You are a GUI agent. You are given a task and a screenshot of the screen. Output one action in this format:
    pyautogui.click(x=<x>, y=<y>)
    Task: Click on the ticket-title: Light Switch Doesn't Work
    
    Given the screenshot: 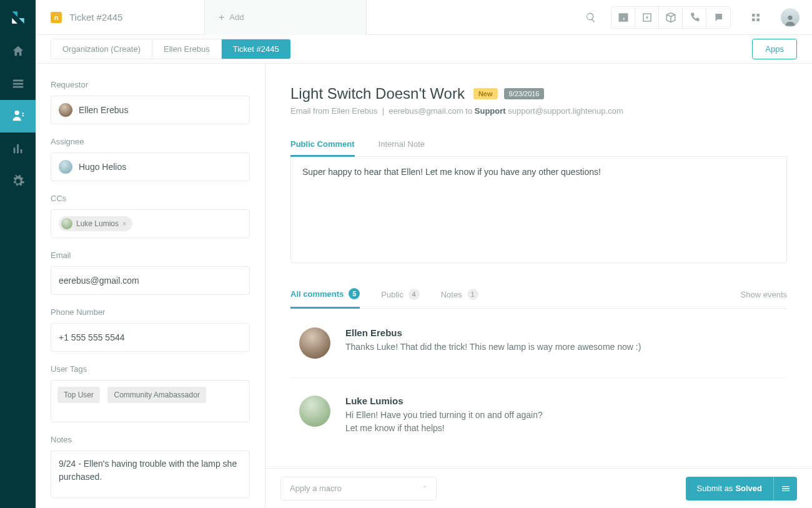 What is the action you would take?
    pyautogui.click(x=377, y=94)
    